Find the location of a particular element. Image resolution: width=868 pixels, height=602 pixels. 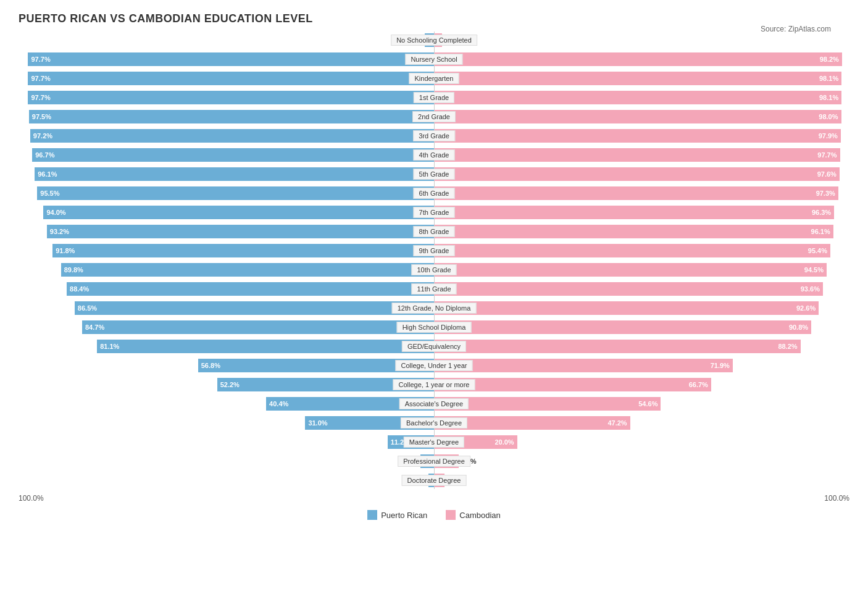

right-bar-container: 71.9% is located at coordinates (642, 366).